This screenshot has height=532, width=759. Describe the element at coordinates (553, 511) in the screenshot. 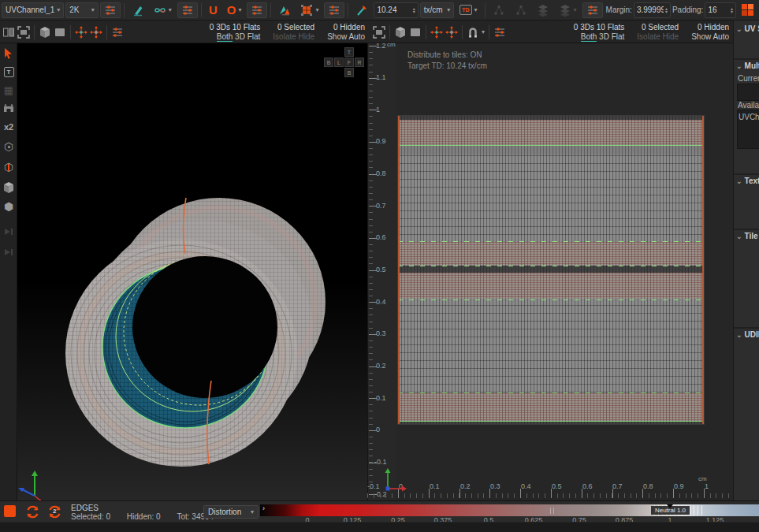

I see `distortion-histogram-minor` at that location.